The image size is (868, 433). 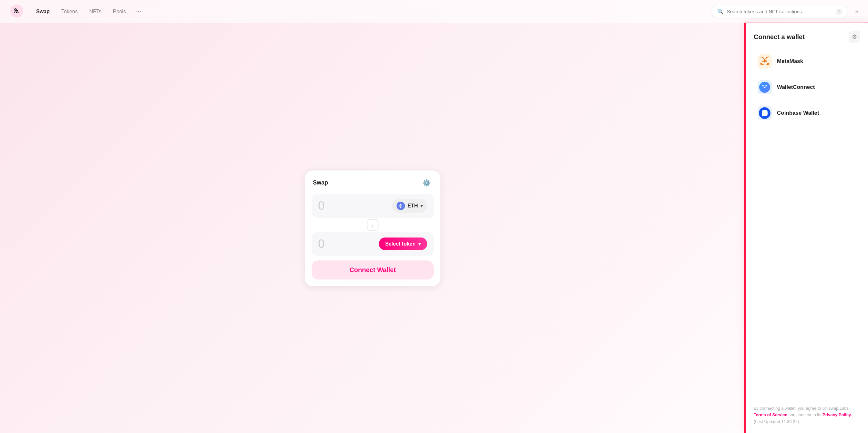 I want to click on metamask-label: MetaMask, so click(x=790, y=61).